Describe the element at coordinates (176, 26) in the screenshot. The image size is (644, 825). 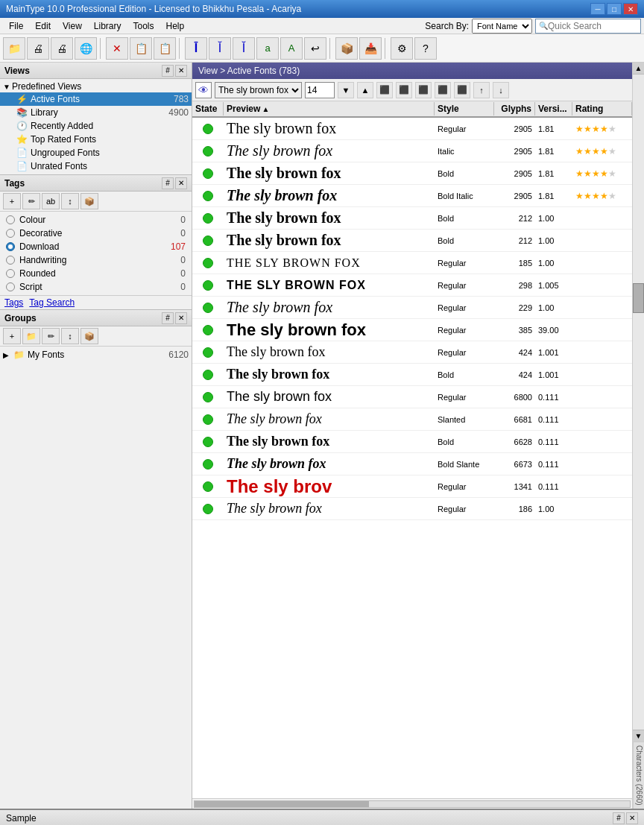
I see `menu-help: Help` at that location.